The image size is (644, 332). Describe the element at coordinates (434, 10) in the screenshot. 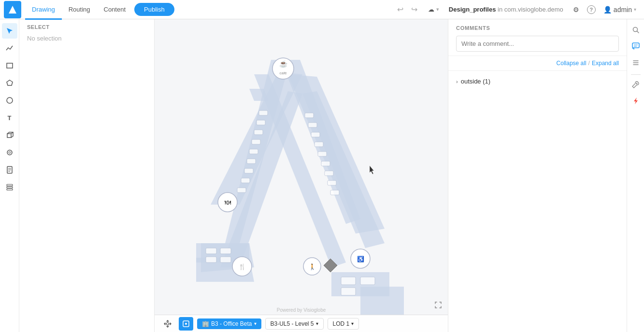

I see `cloud-sync-button: ☁ ▾` at that location.